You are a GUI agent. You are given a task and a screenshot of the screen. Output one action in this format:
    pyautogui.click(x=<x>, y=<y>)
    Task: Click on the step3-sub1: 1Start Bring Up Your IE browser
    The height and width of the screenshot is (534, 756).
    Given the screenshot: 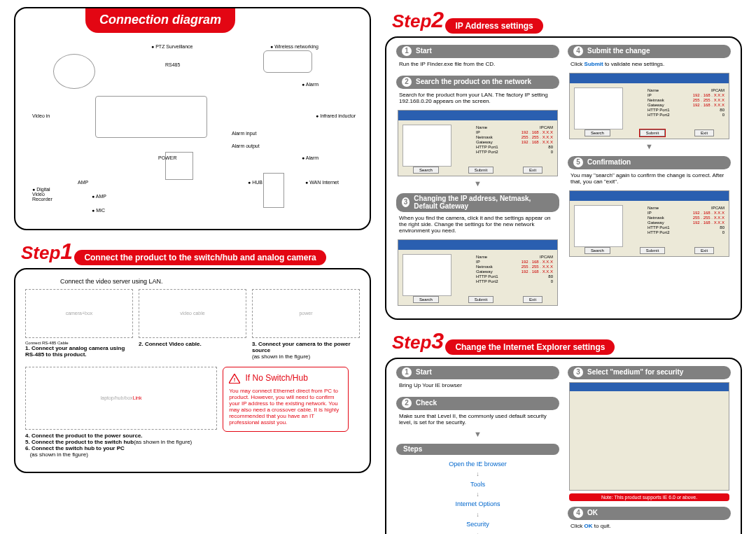 What is the action you would take?
    pyautogui.click(x=477, y=379)
    